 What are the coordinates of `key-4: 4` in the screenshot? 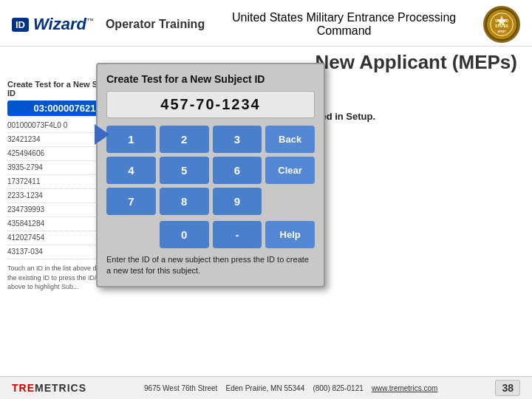 It's located at (132, 170).